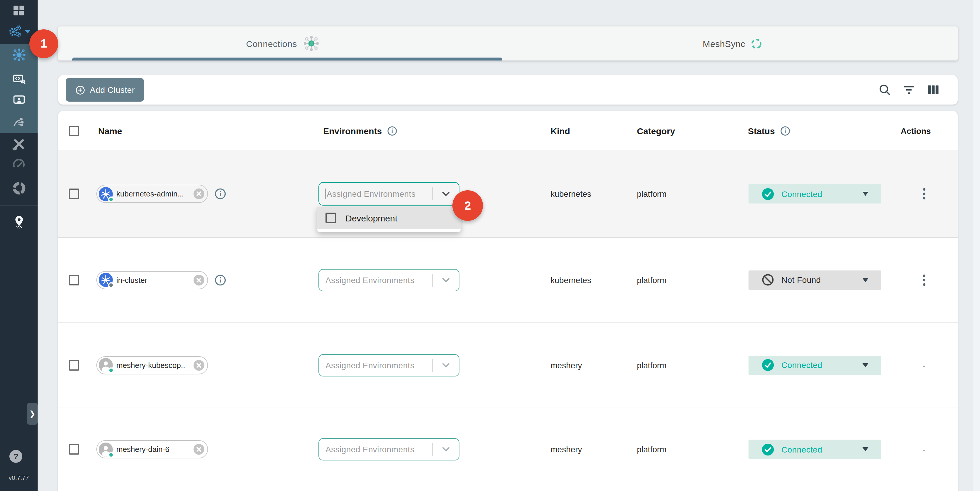  Describe the element at coordinates (105, 90) in the screenshot. I see `add-cluster-button: Add Cluster` at that location.